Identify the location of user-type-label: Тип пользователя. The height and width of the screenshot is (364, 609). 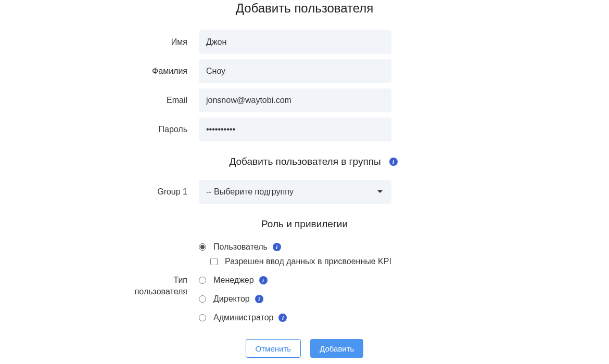
(99, 282).